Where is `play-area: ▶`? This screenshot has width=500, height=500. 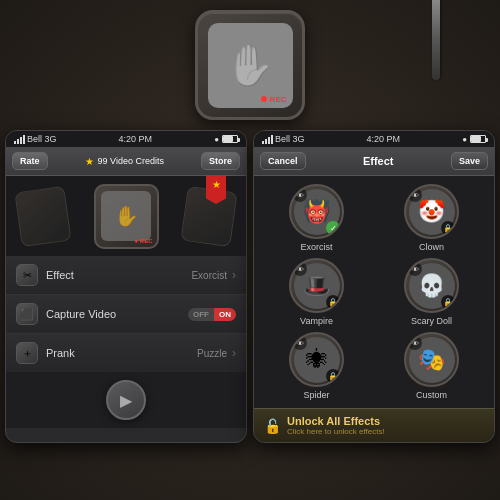
play-area: ▶ is located at coordinates (126, 400).